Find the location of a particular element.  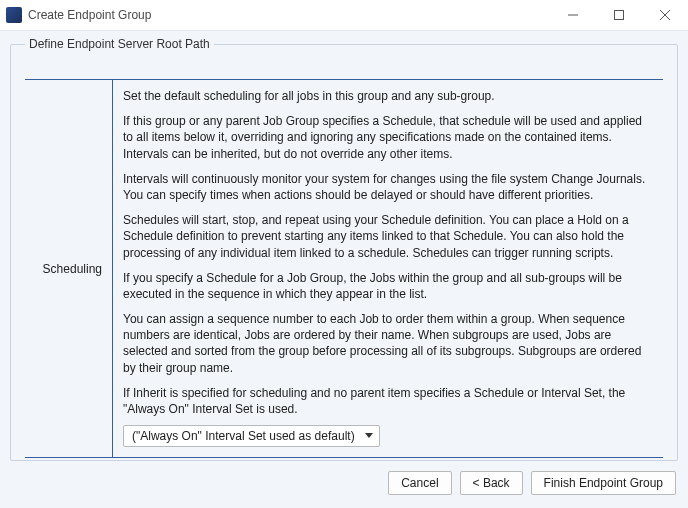

scheduling-paragraph: Schedules will start, stop, and repeat u… is located at coordinates (388, 236).